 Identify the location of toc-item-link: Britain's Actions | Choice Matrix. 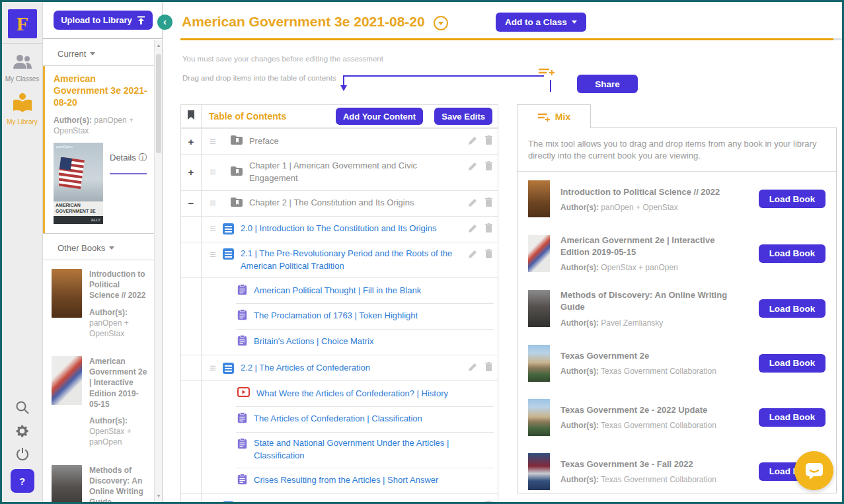
(313, 342).